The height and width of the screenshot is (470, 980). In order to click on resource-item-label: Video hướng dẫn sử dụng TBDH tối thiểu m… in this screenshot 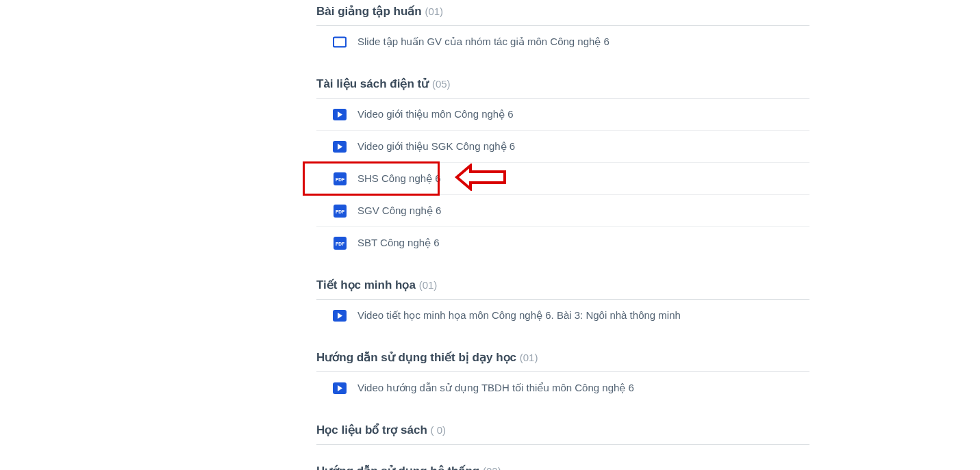, I will do `click(496, 388)`.